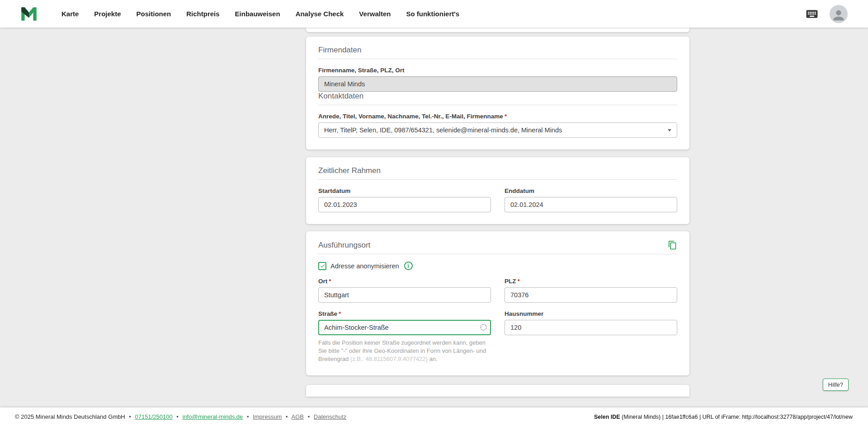  Describe the element at coordinates (405, 191) in the screenshot. I see `startdatum-label: Startdatum` at that location.